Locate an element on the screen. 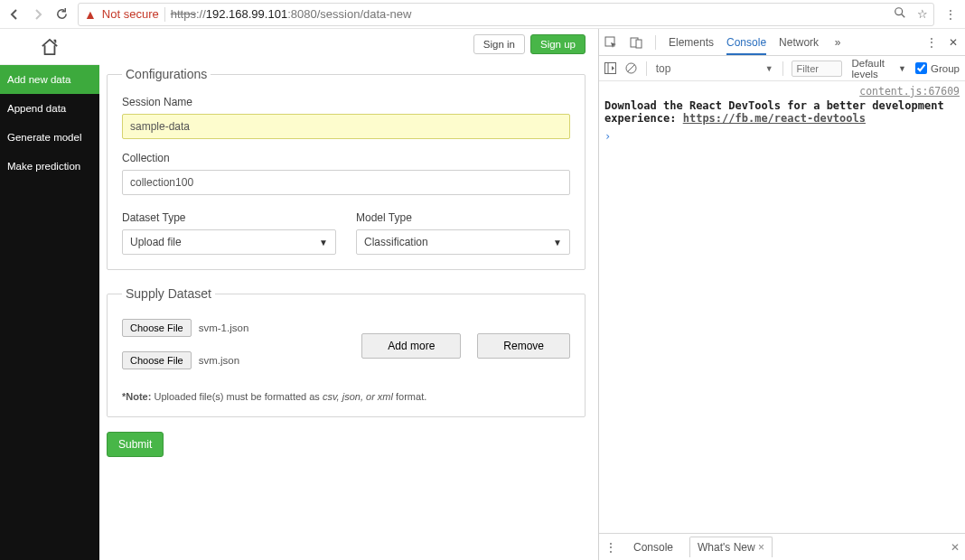 Image resolution: width=965 pixels, height=560 pixels. reload-icon is located at coordinates (61, 14).